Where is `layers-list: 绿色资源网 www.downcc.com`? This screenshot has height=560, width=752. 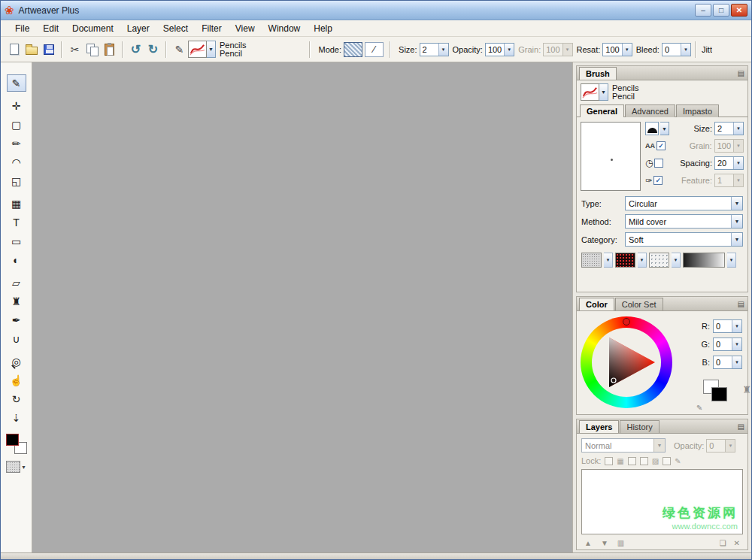
layers-list: 绿色资源网 www.downcc.com is located at coordinates (662, 502).